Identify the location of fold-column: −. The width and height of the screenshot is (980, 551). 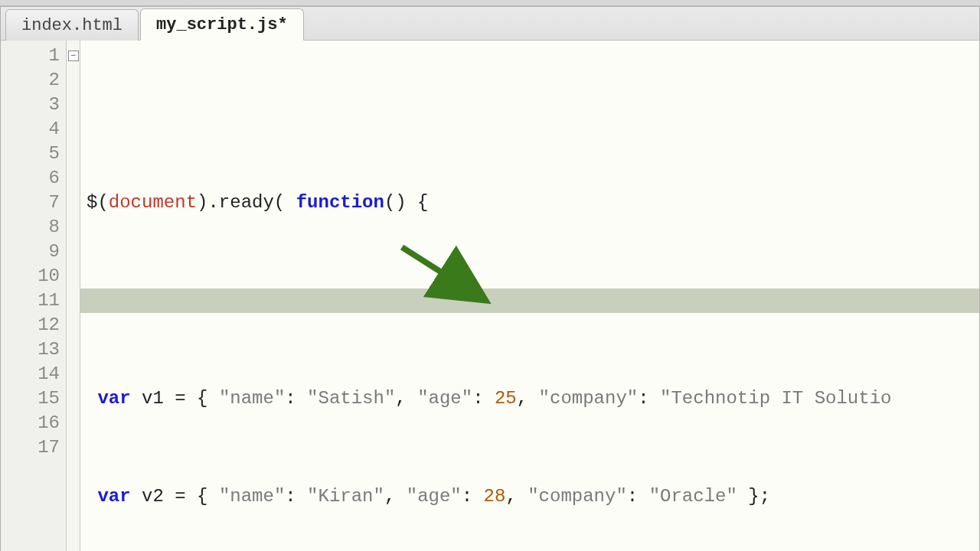
(74, 295).